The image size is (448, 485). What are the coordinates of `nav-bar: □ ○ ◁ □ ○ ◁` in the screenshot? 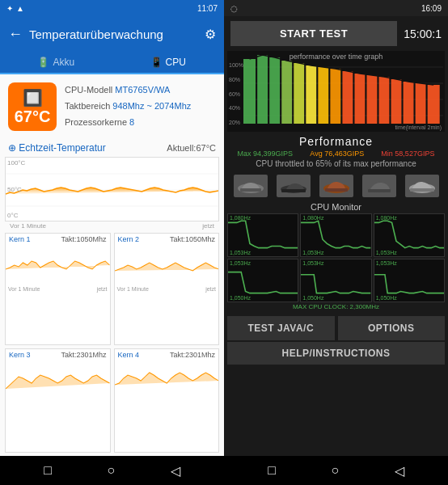 It's located at (224, 470).